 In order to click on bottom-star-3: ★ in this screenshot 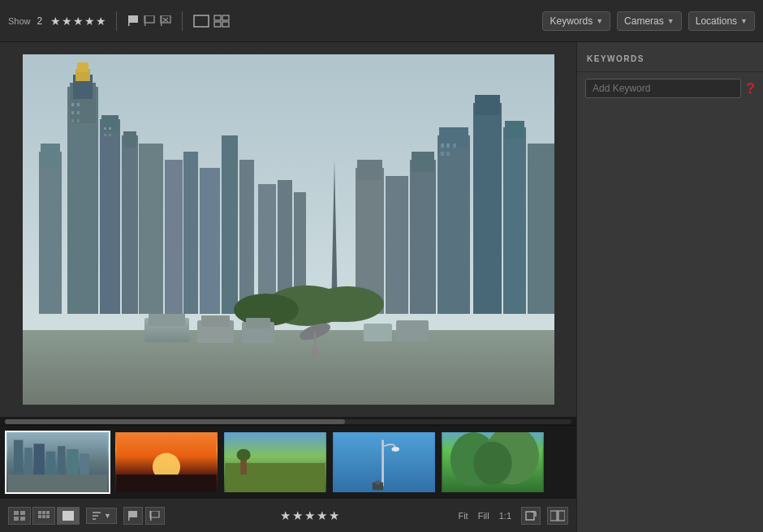, I will do `click(310, 516)`.